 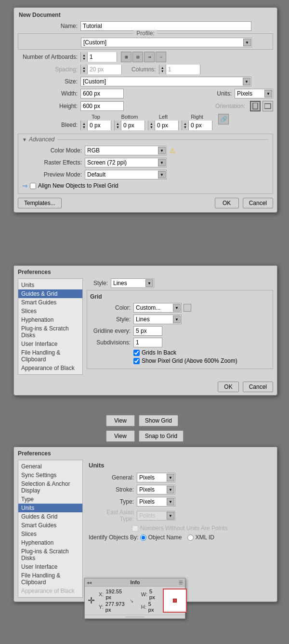 What do you see at coordinates (53, 163) in the screenshot?
I see `raster-label: Raster Effects:` at bounding box center [53, 163].